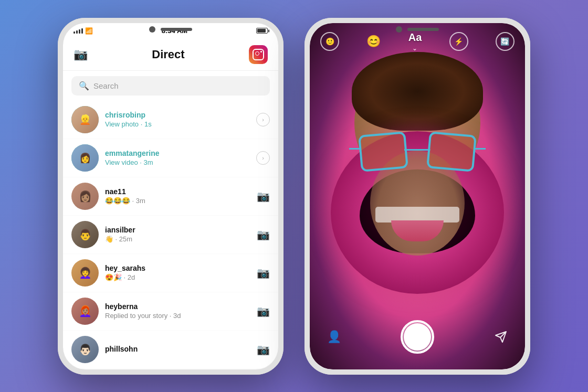  I want to click on app-header: 📷 Direct, so click(171, 55).